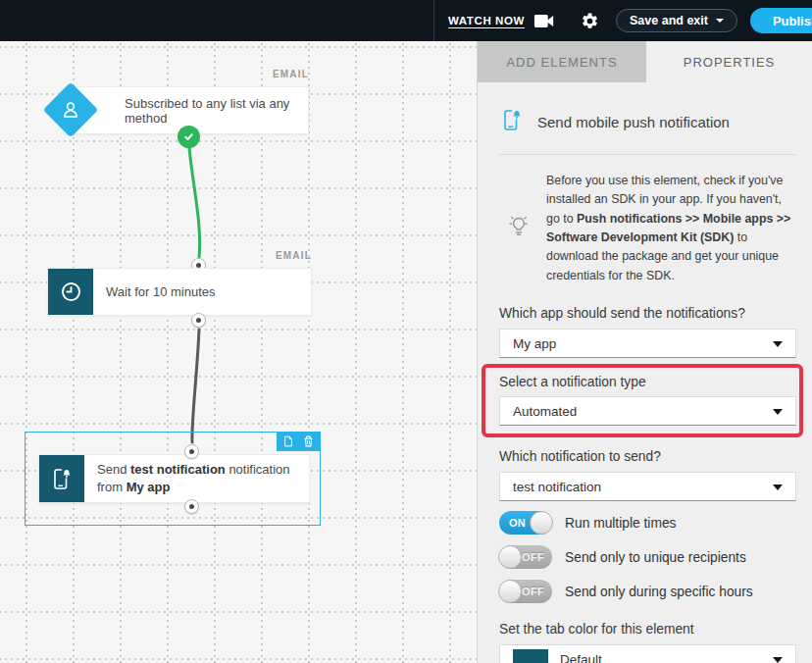 The image size is (812, 663). Describe the element at coordinates (210, 111) in the screenshot. I see `node-label: Subscribed to any list via any method` at that location.